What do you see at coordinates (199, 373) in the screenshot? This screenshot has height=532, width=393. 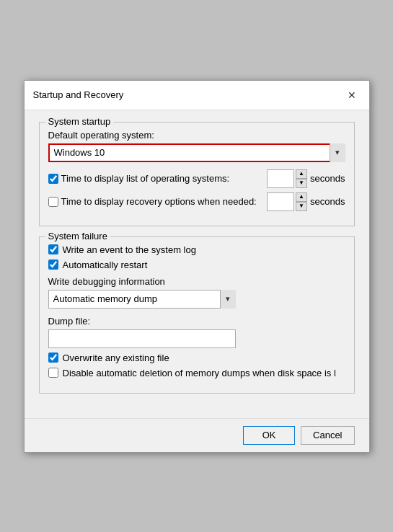 I see `disable-auto-delete-label: Disable automatic deletion of memory dum…` at bounding box center [199, 373].